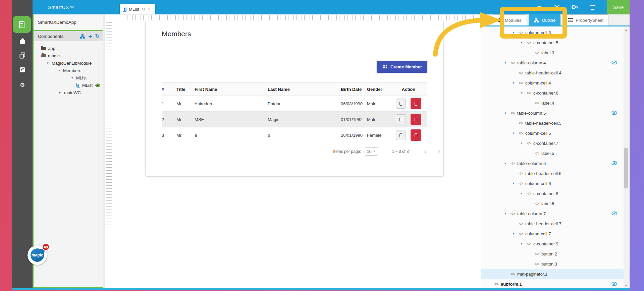 The width and height of the screenshot is (644, 291). Describe the element at coordinates (22, 24) in the screenshot. I see `sidebar-item-pages` at that location.